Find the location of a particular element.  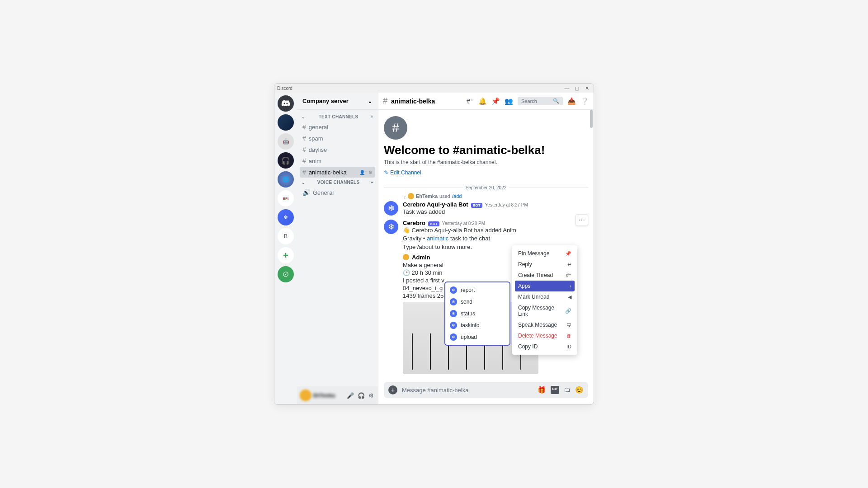

channel-daylise: #daylise is located at coordinates (337, 150).